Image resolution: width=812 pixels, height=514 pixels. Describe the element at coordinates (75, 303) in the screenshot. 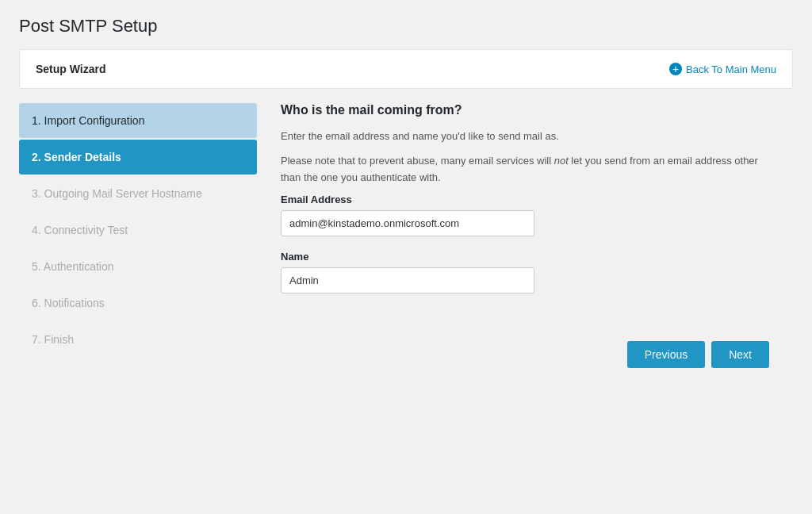

I see `sidebar-item-notif-text: Notifications` at that location.